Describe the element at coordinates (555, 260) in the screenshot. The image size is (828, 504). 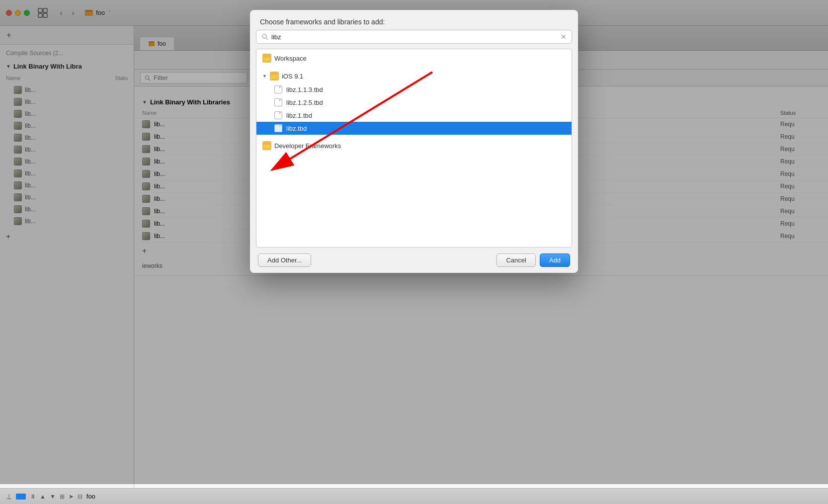
I see `add-button: Add` at that location.